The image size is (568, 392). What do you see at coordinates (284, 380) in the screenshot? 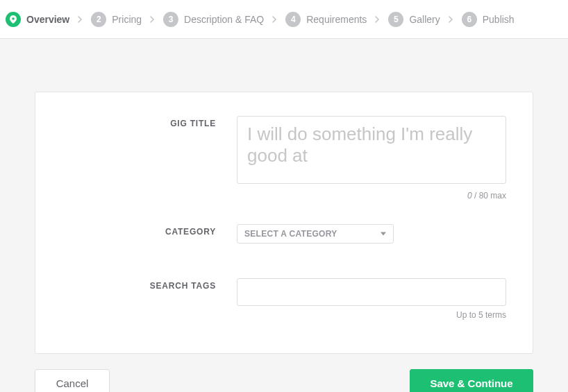
I see `form-footer: Cancel Save & Continue` at bounding box center [284, 380].